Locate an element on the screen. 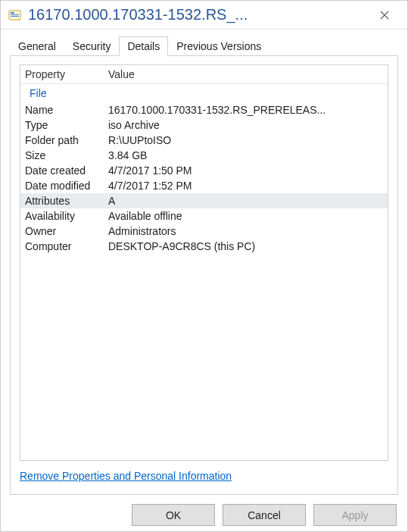 This screenshot has width=408, height=532. titlebar: 16170.1000.170331-1532.RS_... is located at coordinates (204, 15).